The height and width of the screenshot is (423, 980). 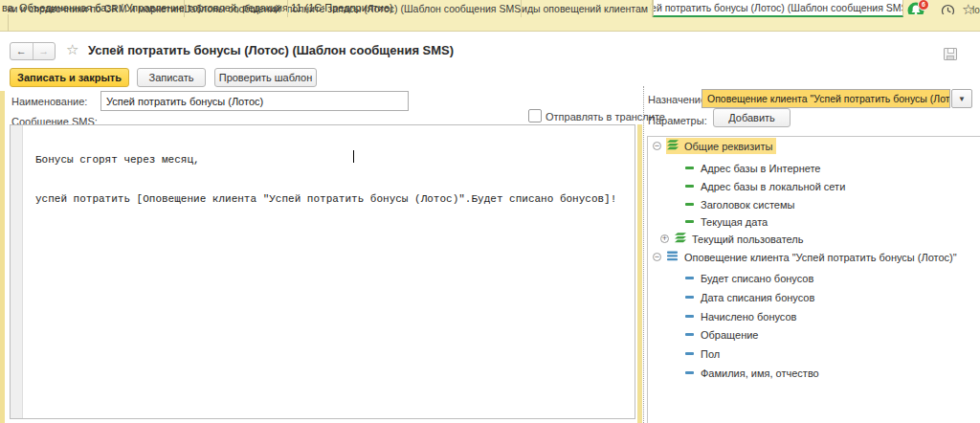 What do you see at coordinates (731, 297) in the screenshot?
I see `tree-item-writeoff-date: Дата списания бонусов` at bounding box center [731, 297].